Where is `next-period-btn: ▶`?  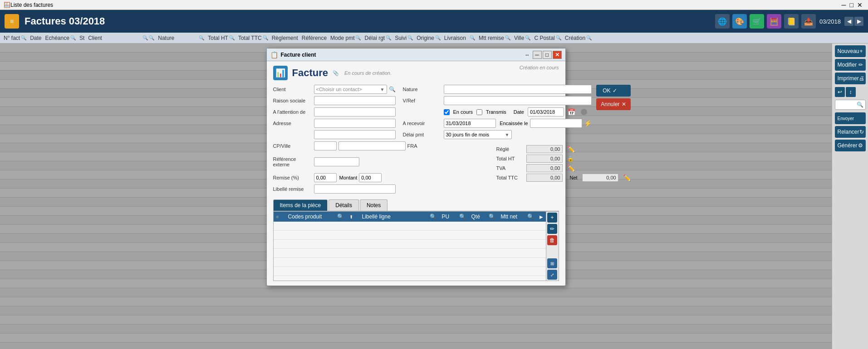 next-period-btn: ▶ is located at coordinates (859, 21).